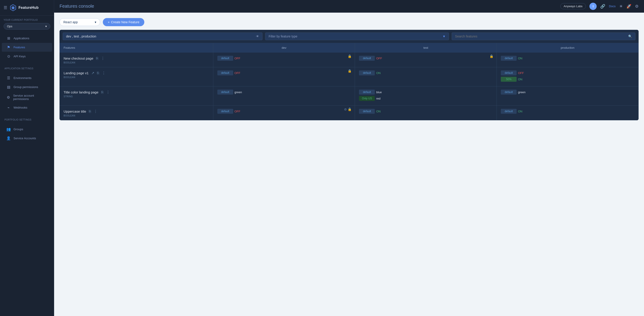  Describe the element at coordinates (637, 6) in the screenshot. I see `settings-icon: ⚙` at that location.